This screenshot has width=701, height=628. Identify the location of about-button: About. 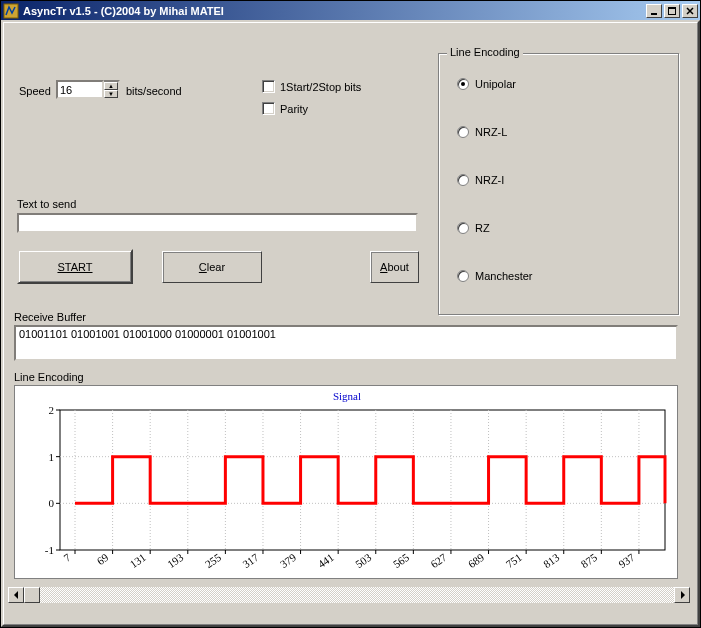
(394, 267).